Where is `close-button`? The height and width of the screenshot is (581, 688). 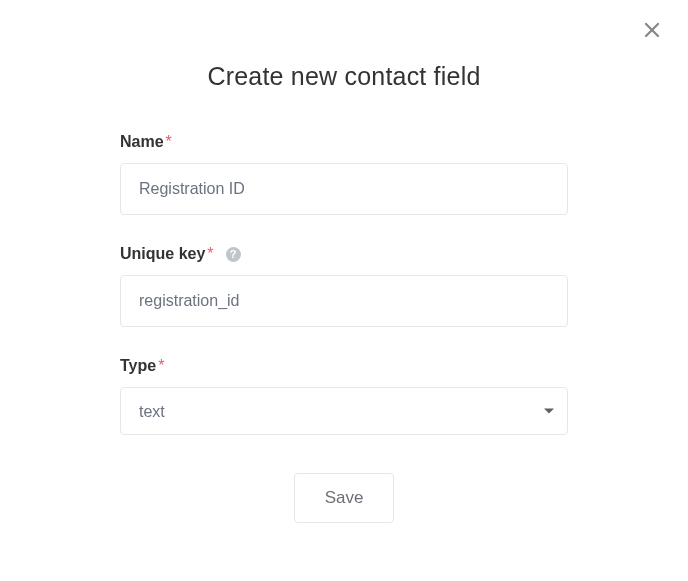 close-button is located at coordinates (652, 32).